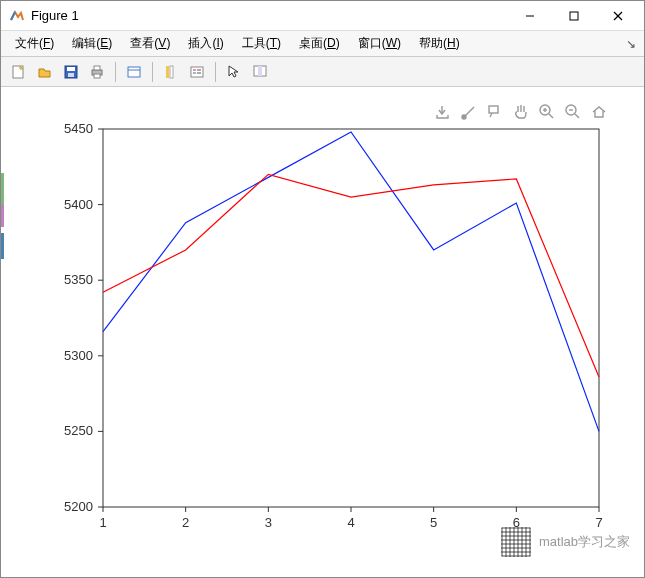 The width and height of the screenshot is (645, 578). What do you see at coordinates (574, 16) in the screenshot?
I see `maximize-button` at bounding box center [574, 16].